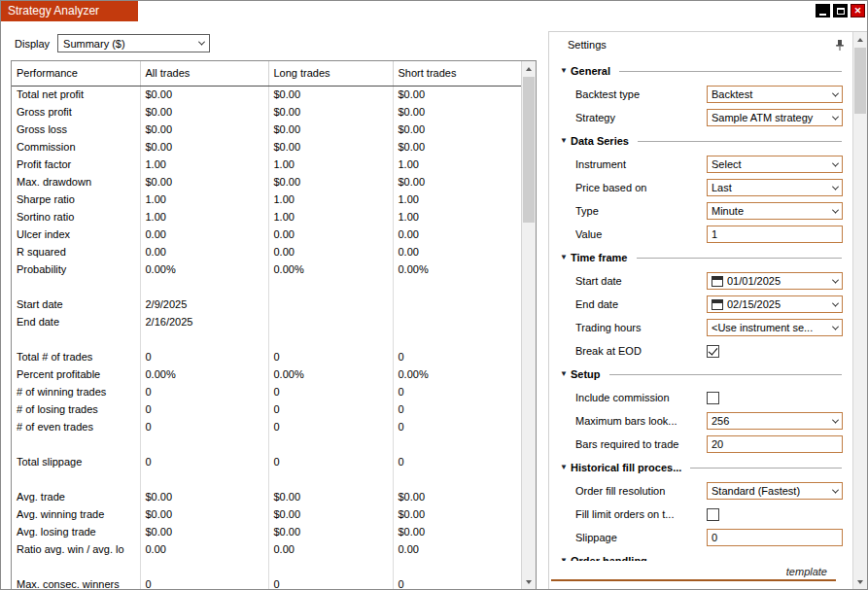 The height and width of the screenshot is (590, 868). I want to click on break-at-eod-checkbox, so click(713, 352).